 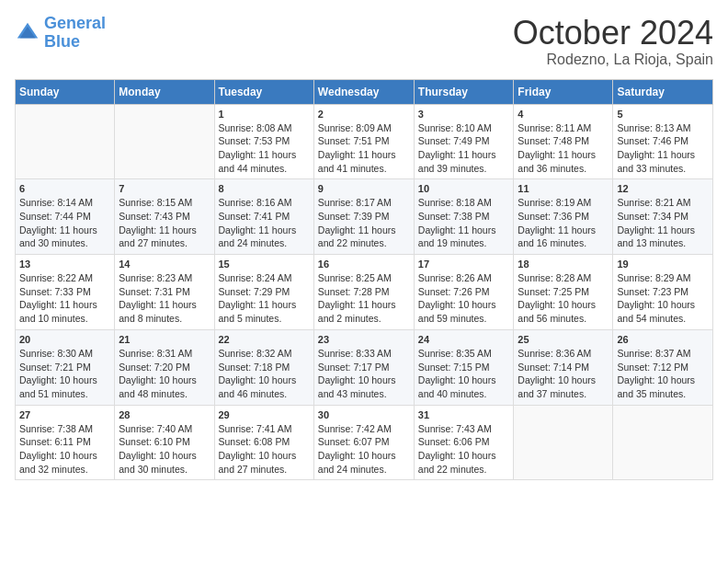 I want to click on day-cell: 6Sunrise: 8:14 AMSunset: 7:44 PMDaylight…, so click(x=65, y=217).